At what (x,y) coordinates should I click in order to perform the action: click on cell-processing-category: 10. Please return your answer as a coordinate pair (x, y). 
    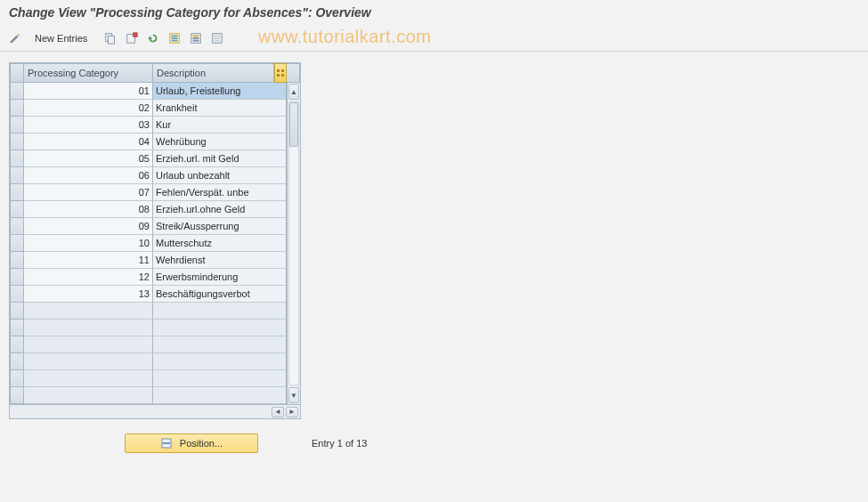
    Looking at the image, I should click on (89, 244).